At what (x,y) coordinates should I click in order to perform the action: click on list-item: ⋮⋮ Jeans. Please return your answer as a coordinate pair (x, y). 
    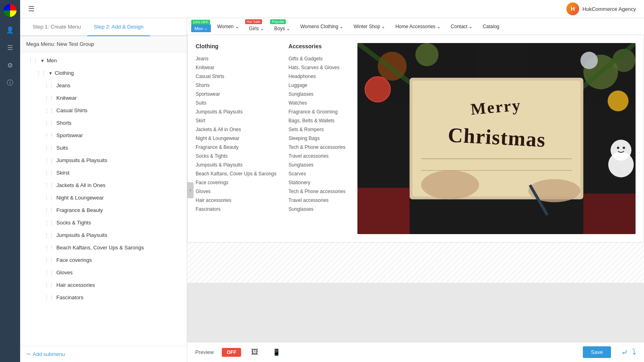
    Looking at the image, I should click on (103, 85).